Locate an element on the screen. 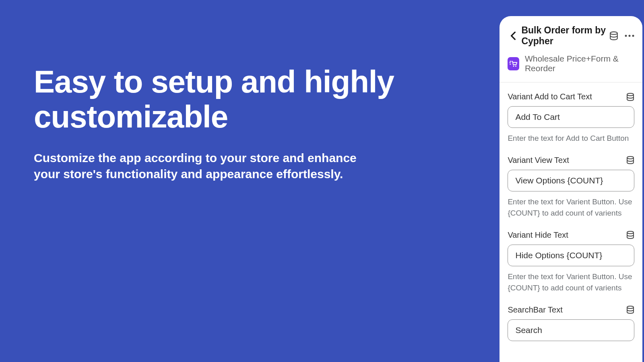  database-button is located at coordinates (614, 36).